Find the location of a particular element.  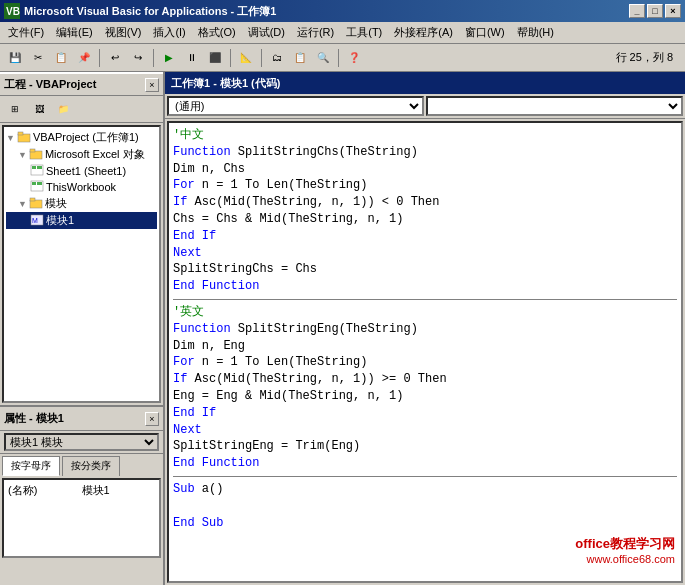

props-name-label: (名称) is located at coordinates (45, 490).